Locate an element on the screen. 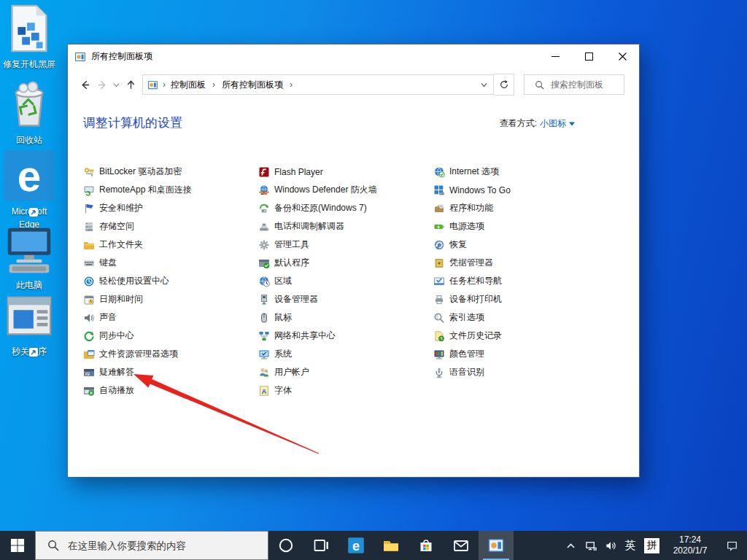 This screenshot has height=560, width=747. taskbar-clock: 17:24 2020/1/7 is located at coordinates (690, 545).